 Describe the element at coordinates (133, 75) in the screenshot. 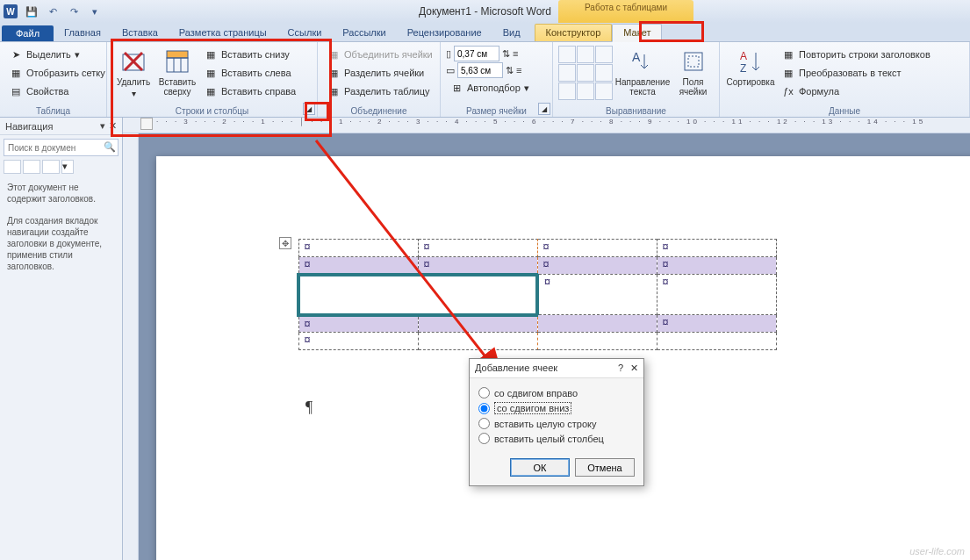

I see `delete-button: Удалить▾` at that location.